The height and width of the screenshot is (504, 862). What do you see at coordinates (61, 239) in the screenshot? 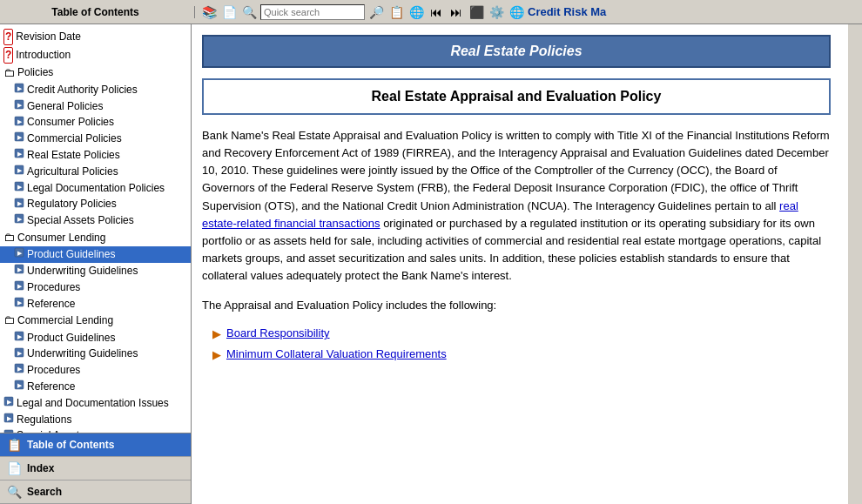
I see `toc-item-label: Consumer Lending` at bounding box center [61, 239].